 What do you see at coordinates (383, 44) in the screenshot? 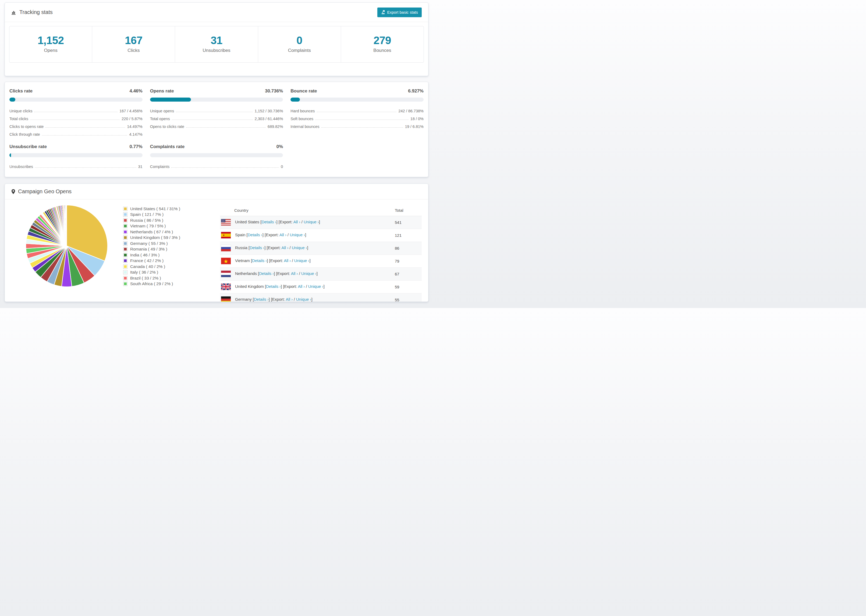
I see `stat-cell: 279 Bounces` at bounding box center [383, 44].